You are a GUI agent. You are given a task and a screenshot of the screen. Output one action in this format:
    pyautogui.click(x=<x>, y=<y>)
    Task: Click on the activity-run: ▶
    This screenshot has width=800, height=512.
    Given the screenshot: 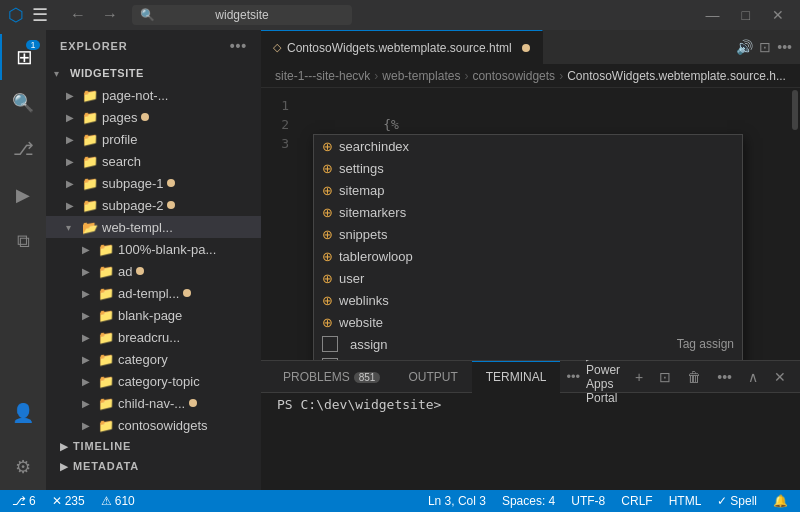 What is the action you would take?
    pyautogui.click(x=23, y=195)
    